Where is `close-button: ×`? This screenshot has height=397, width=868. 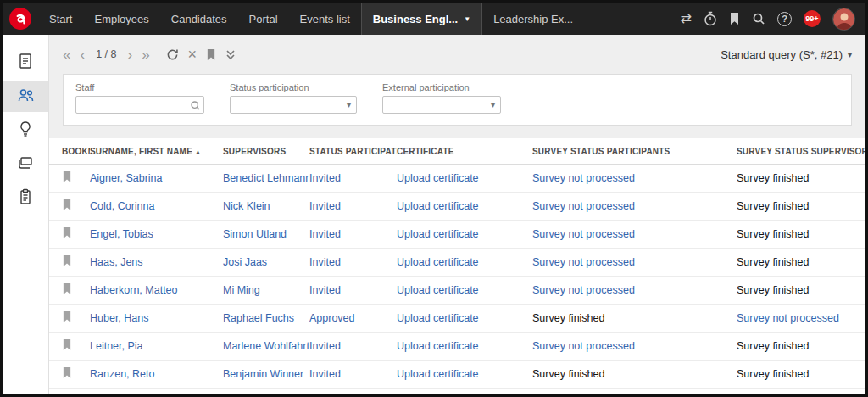 close-button: × is located at coordinates (193, 54).